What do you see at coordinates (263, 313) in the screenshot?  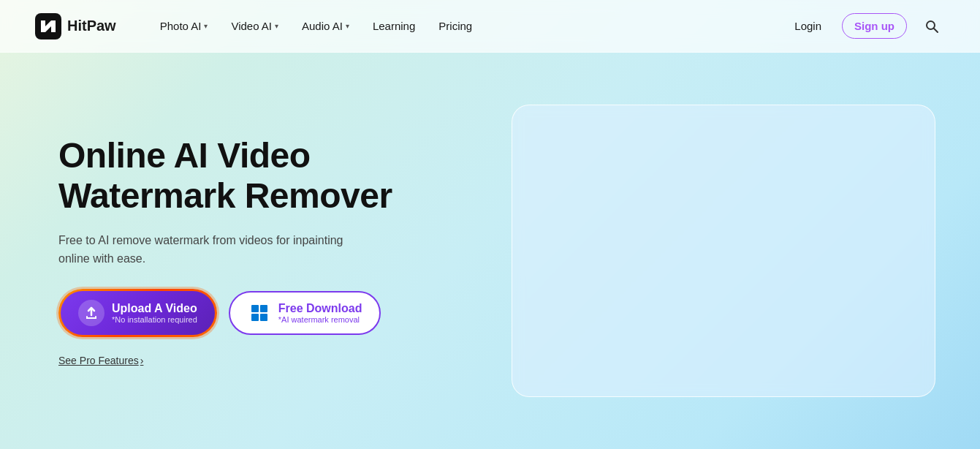 I see `cta-buttons: Upload A Video *No installation required` at bounding box center [263, 313].